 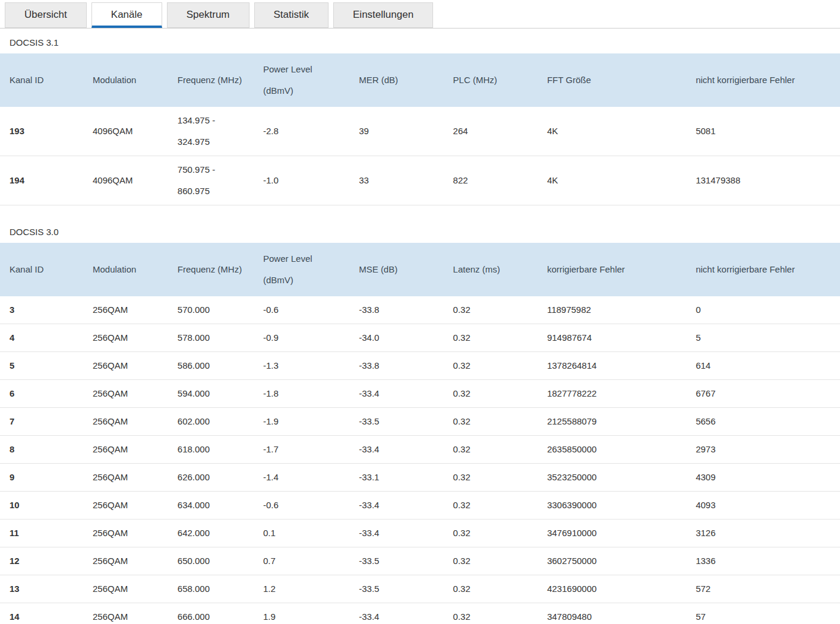 What do you see at coordinates (302, 614) in the screenshot?
I see `cell-power-level-dbmv: 1.9` at bounding box center [302, 614].